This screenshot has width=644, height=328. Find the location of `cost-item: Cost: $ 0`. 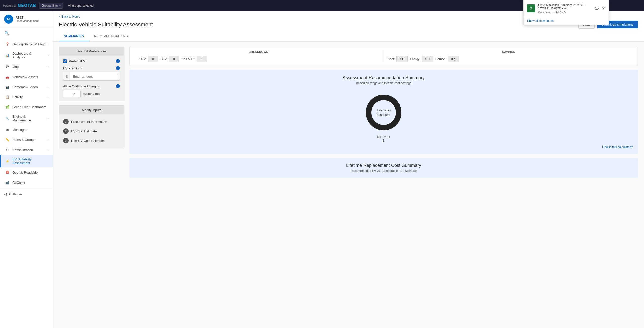

cost-item: Cost: $ 0 is located at coordinates (398, 59).